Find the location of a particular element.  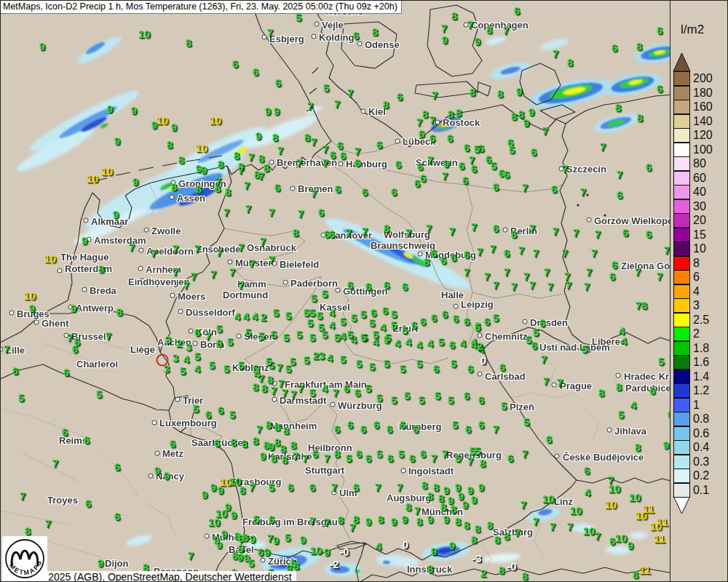

city-label: Halle is located at coordinates (453, 295).